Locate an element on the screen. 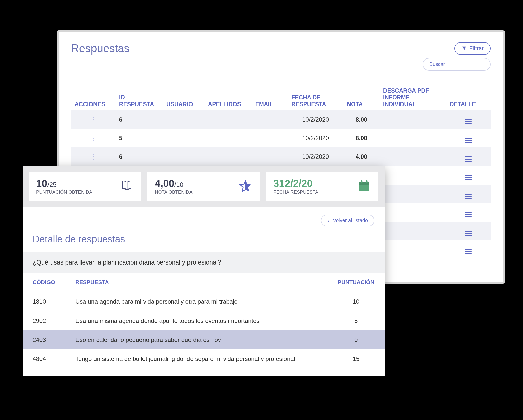  col-codigo: CÓDIGO is located at coordinates (44, 282).